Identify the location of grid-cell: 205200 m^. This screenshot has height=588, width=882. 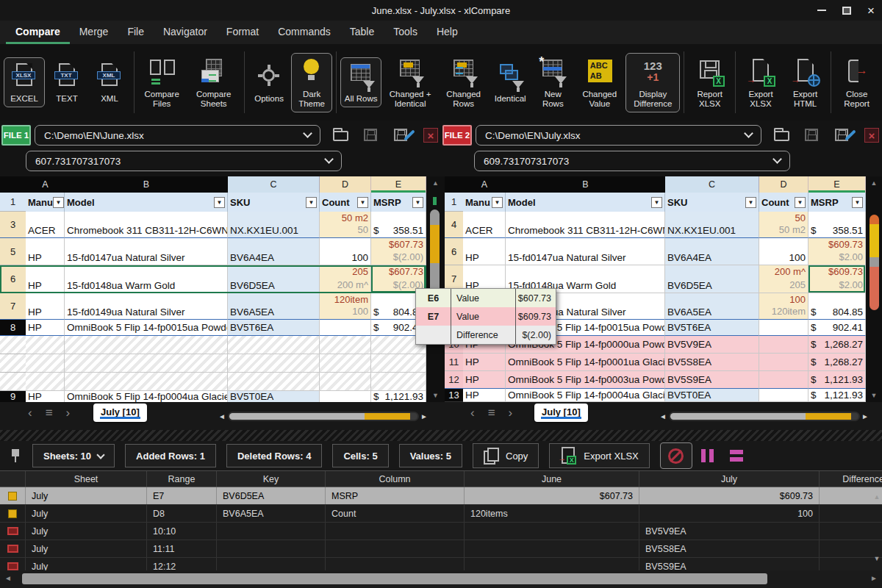
(345, 279).